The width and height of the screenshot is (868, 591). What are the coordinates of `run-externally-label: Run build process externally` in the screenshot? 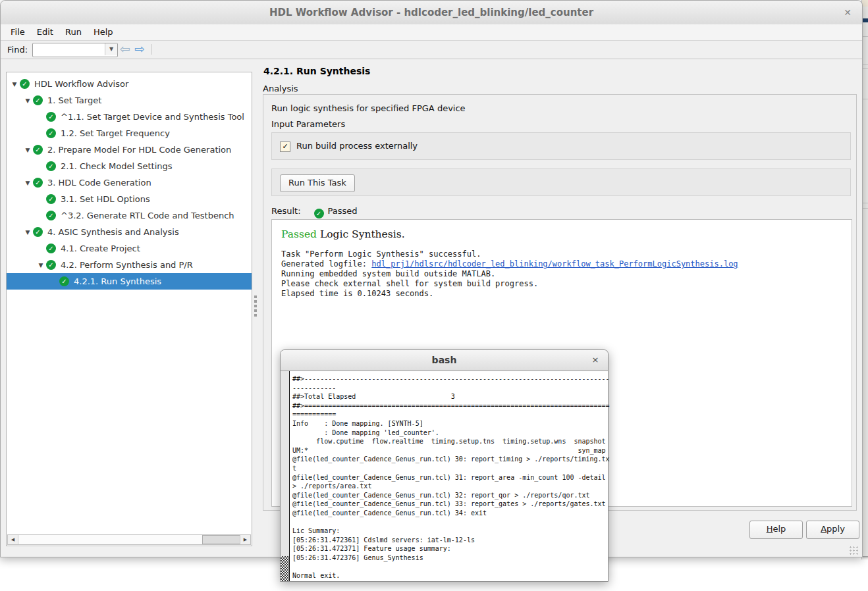 It's located at (357, 146).